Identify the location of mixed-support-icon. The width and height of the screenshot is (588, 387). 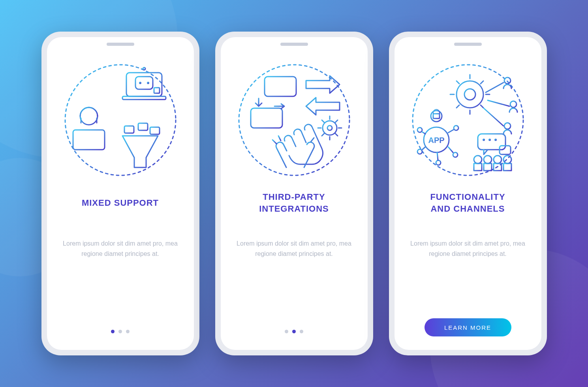
(120, 120).